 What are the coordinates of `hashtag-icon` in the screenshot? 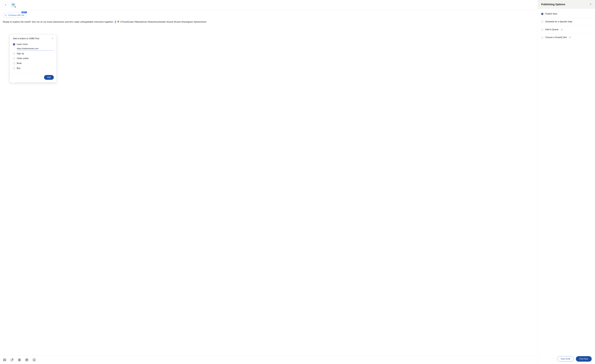 It's located at (27, 360).